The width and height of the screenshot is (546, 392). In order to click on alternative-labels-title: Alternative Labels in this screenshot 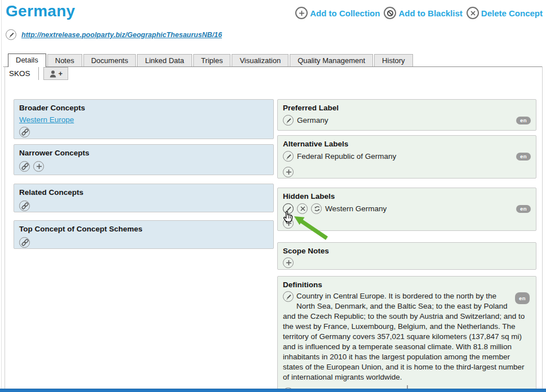, I will do `click(407, 144)`.